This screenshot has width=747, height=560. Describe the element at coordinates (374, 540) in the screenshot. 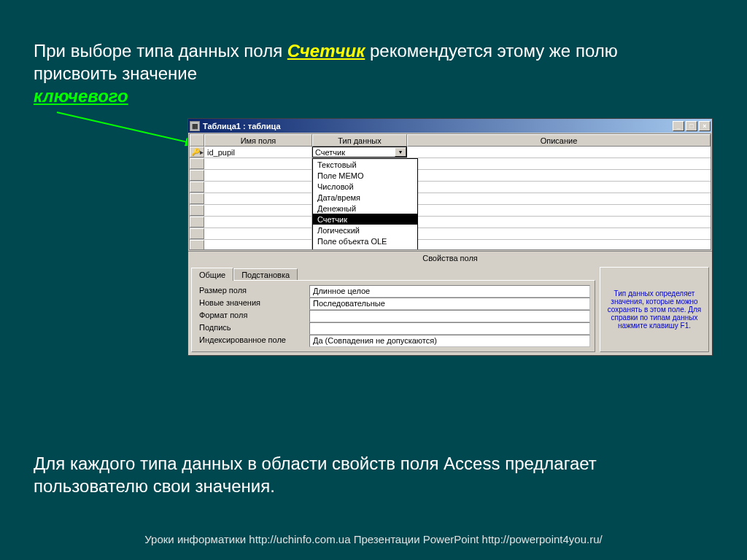

I see `footer-links: Уроки информатики http://uchinfo.com.ua …` at that location.